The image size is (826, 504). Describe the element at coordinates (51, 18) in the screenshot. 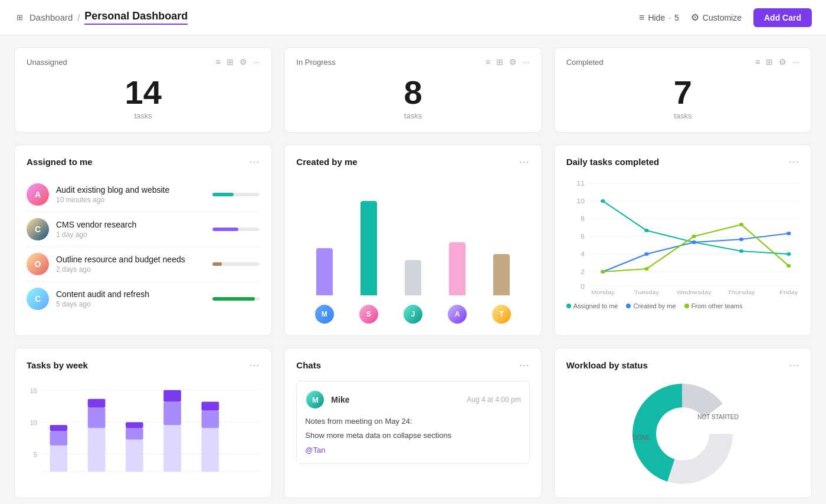

I see `breadcrumb-parent: Dashboard` at that location.